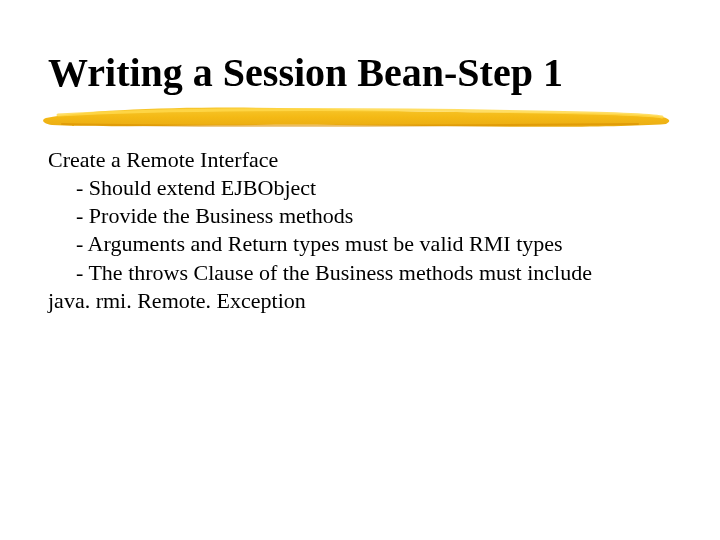 The image size is (720, 540). What do you see at coordinates (360, 160) in the screenshot?
I see `body-lead: Create a Remote Interface` at bounding box center [360, 160].